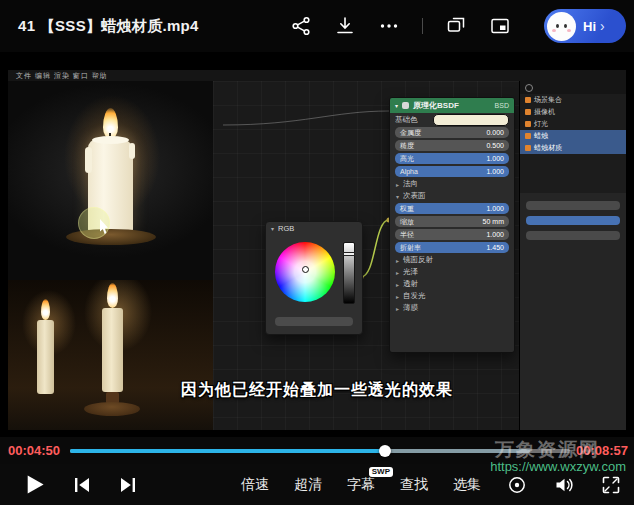  Describe the element at coordinates (410, 248) in the screenshot. I see `slider-label: 折射率` at that location.